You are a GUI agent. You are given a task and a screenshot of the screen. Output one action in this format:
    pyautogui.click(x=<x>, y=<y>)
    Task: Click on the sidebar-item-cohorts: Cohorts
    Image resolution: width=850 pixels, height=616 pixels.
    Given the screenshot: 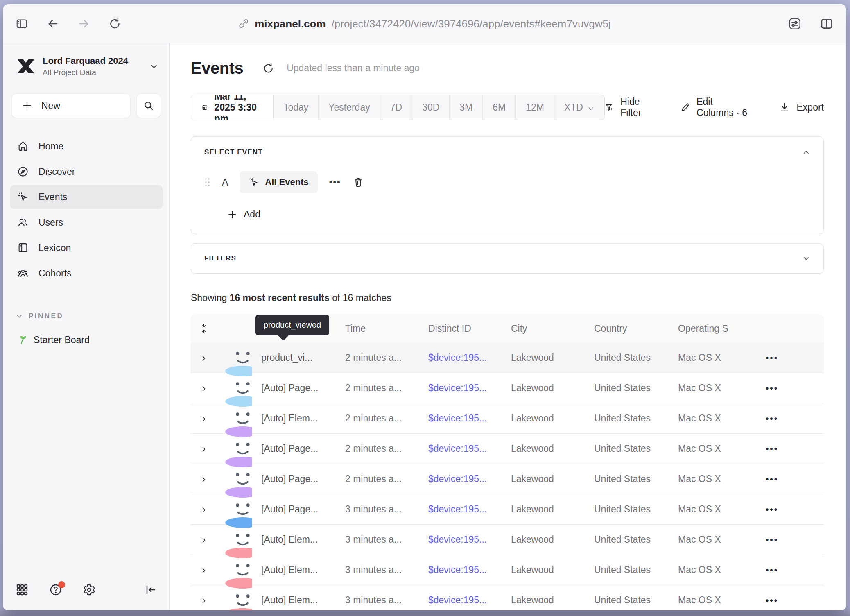 What is the action you would take?
    pyautogui.click(x=86, y=273)
    